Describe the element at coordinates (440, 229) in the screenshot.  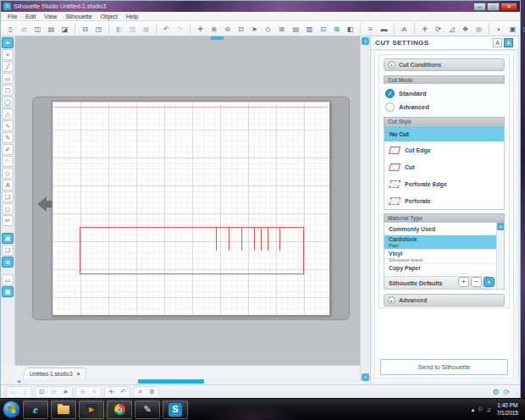
I see `material-commonly-used: Commonly Used` at that location.